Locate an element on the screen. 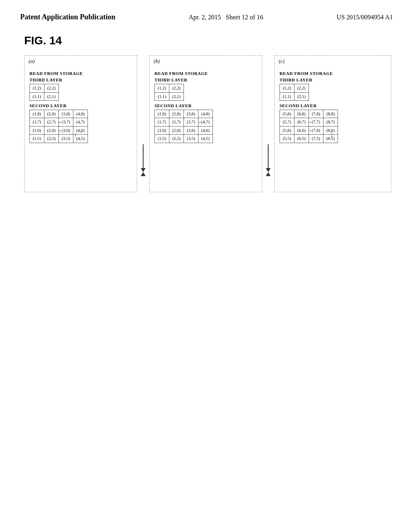 Image resolution: width=413 pixels, height=532 pixels. second-layer-a: SECOND LAYER (1,8) (2,8) (3,8) (4,8) (1,… is located at coordinates (81, 123).